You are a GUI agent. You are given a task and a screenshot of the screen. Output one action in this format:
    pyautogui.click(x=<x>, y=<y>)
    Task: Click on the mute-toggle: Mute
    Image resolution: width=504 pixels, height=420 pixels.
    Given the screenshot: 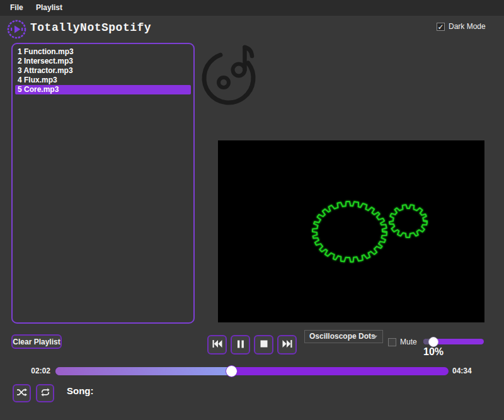 What is the action you would take?
    pyautogui.click(x=403, y=342)
    